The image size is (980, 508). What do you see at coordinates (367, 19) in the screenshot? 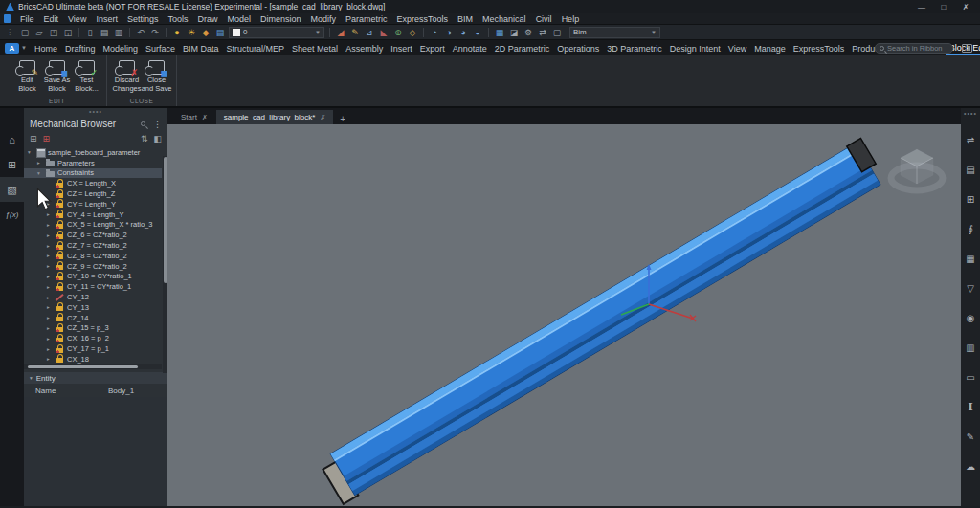
I see `menu-item: Parametric` at bounding box center [367, 19].